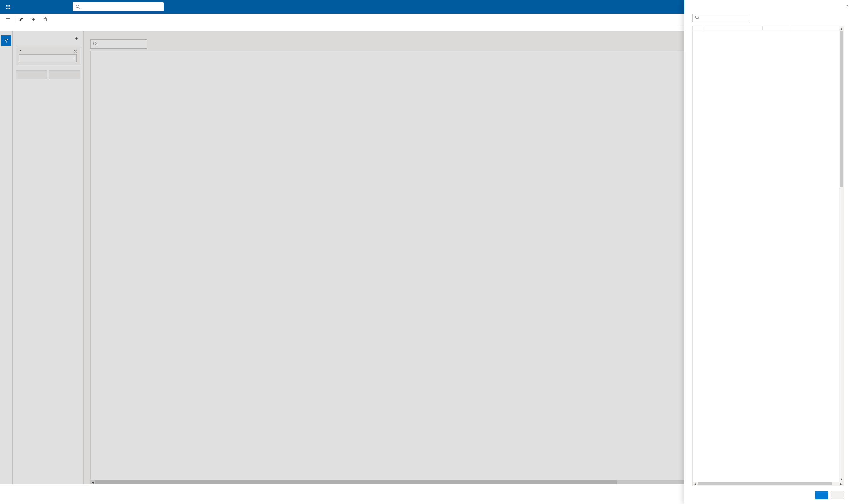 Image resolution: width=852 pixels, height=504 pixels. What do you see at coordinates (21, 20) in the screenshot?
I see `pencil-icon` at bounding box center [21, 20].